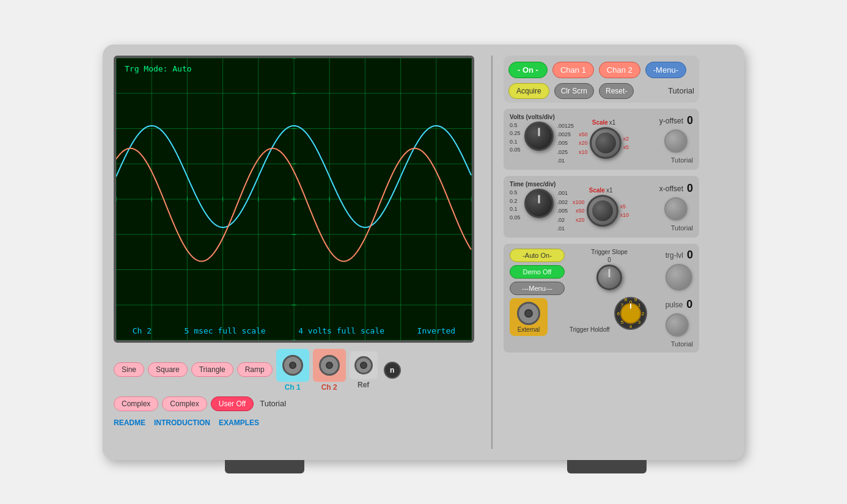  What do you see at coordinates (293, 365) in the screenshot?
I see `ch1-circle` at bounding box center [293, 365].